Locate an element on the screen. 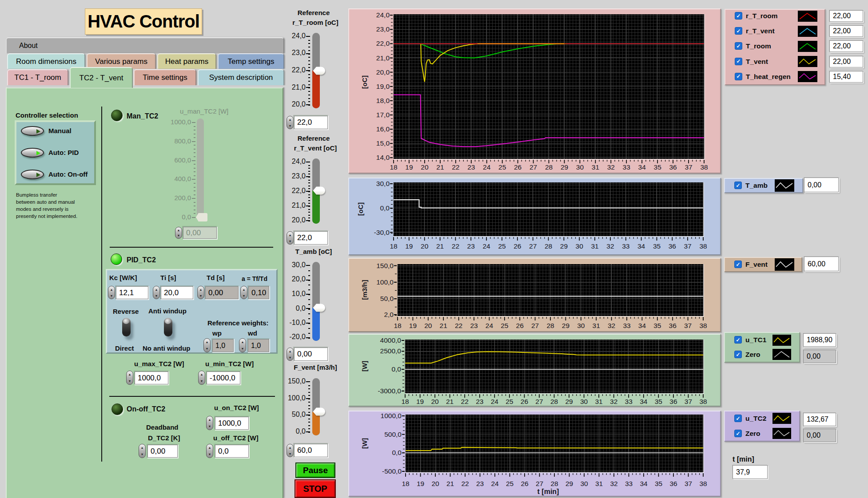 The height and width of the screenshot is (498, 868). svg-text: 21,0 is located at coordinates (383, 58).